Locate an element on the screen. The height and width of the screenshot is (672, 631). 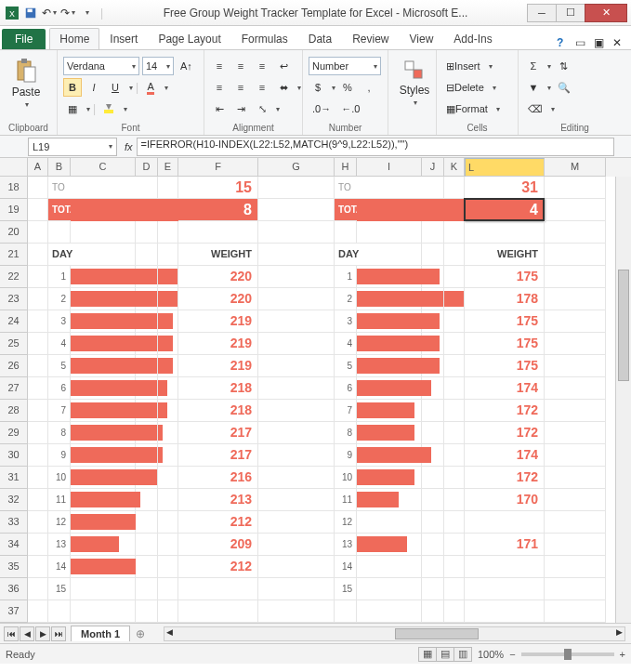
select-all-cell is located at coordinates (14, 167).